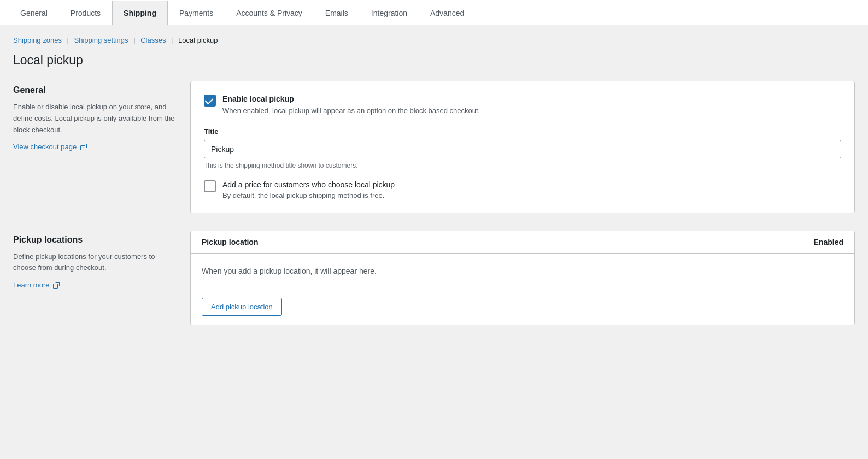 Image resolution: width=868 pixels, height=459 pixels. I want to click on breadcrumb-classes: Classes, so click(153, 40).